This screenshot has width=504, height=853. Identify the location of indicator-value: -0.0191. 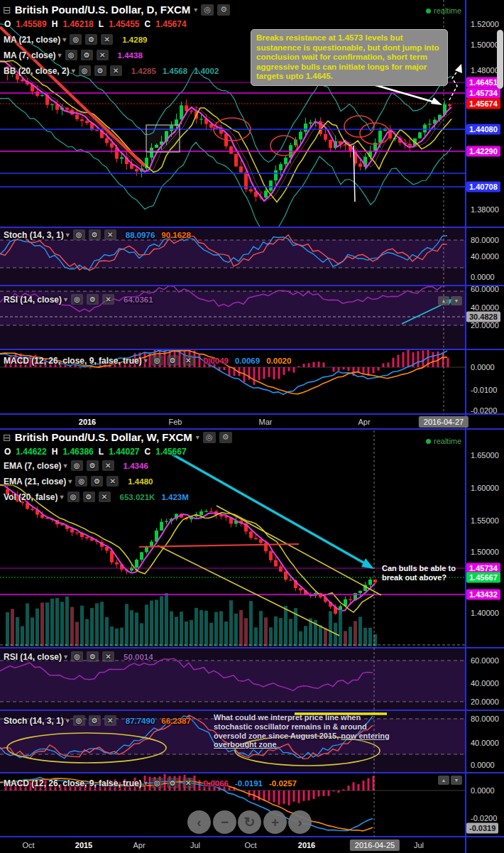
(248, 783).